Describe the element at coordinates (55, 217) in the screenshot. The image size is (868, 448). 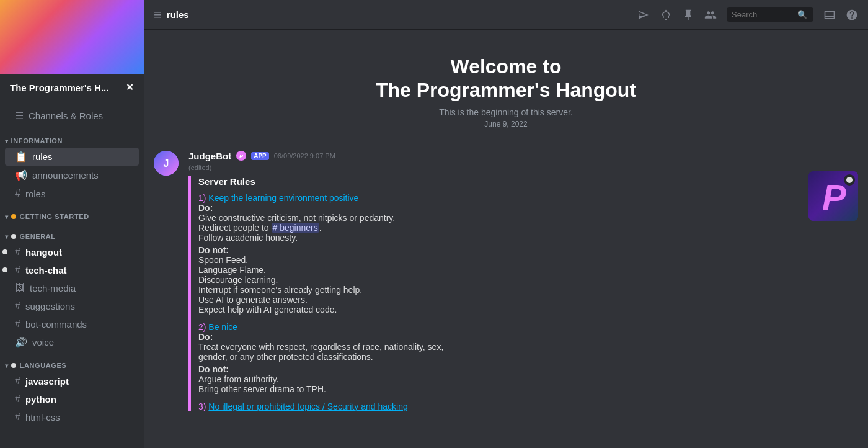
I see `category-label: GETTING STARTED` at that location.